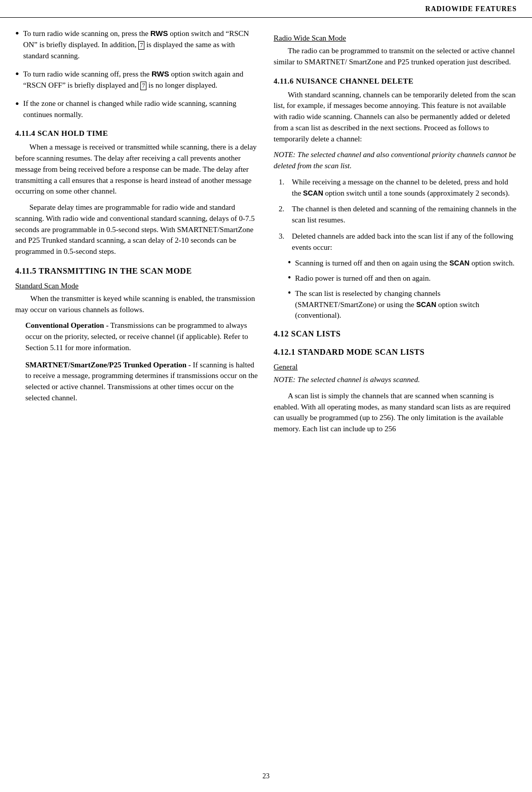 This screenshot has height=792, width=532. Describe the element at coordinates (141, 109) in the screenshot. I see `bullet3-text: If the zone or channel is changed while …` at that location.